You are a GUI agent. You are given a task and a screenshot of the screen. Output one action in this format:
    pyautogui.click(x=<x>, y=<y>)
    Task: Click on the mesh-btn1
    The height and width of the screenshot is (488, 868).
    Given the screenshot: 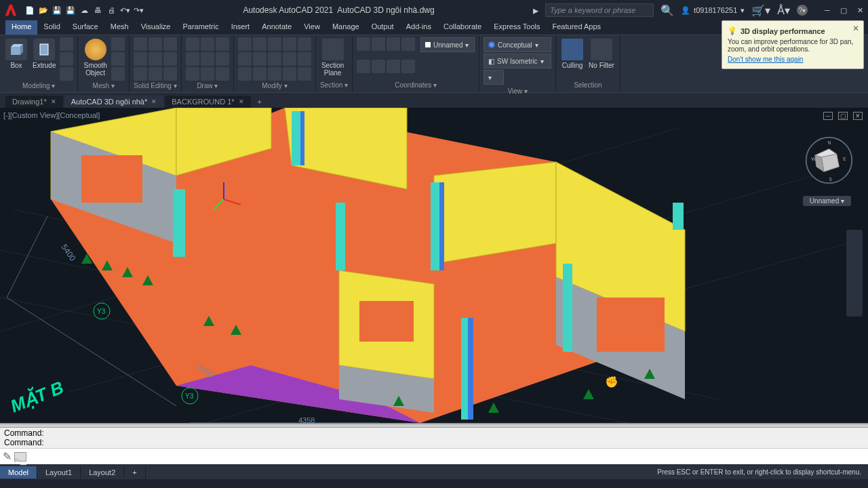 What is the action you would take?
    pyautogui.click(x=118, y=44)
    